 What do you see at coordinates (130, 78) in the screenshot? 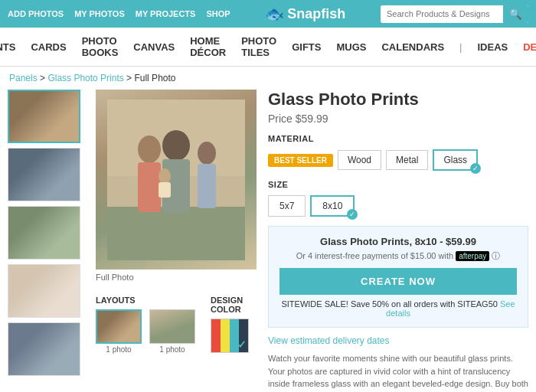
I see `breadcrumb-sep2: >` at bounding box center [130, 78].